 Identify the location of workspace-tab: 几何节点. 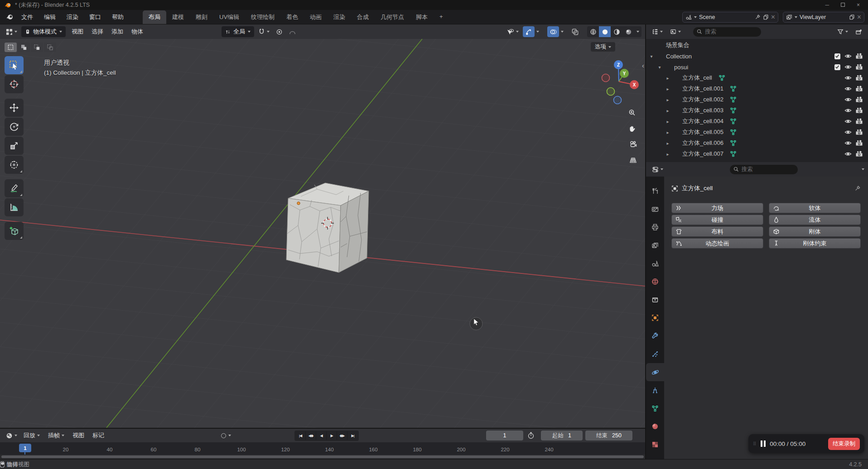
(392, 17).